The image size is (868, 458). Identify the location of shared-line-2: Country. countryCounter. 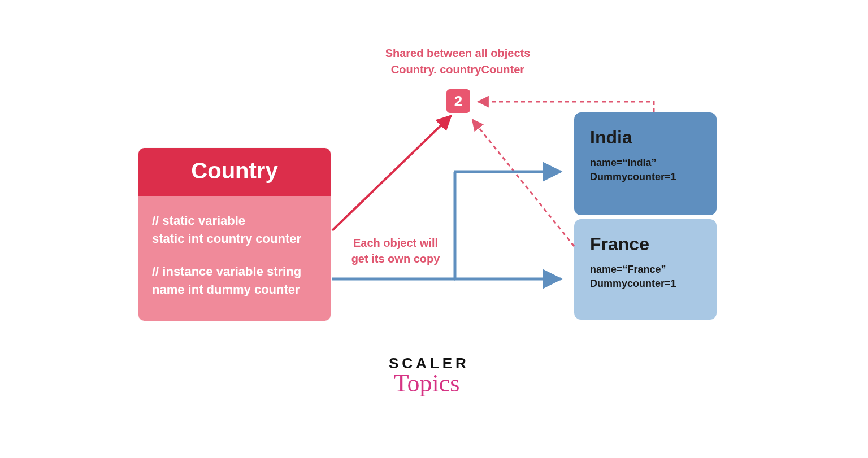
(458, 70).